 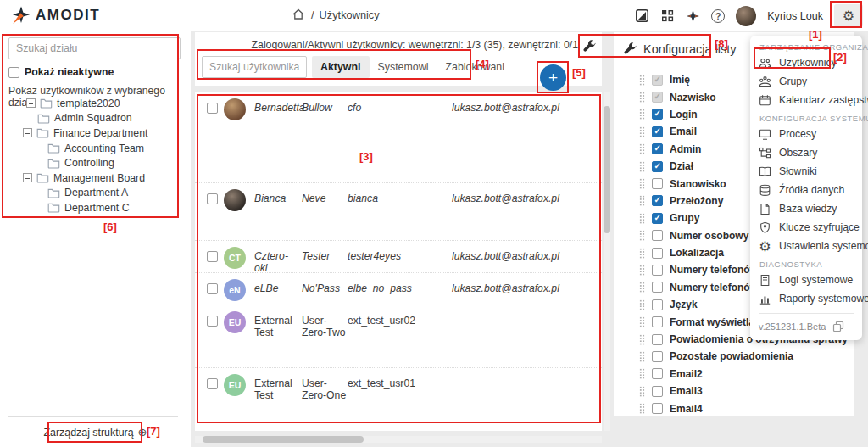 What do you see at coordinates (795, 16) in the screenshot?
I see `user-name: Kyrios Louk` at bounding box center [795, 16].